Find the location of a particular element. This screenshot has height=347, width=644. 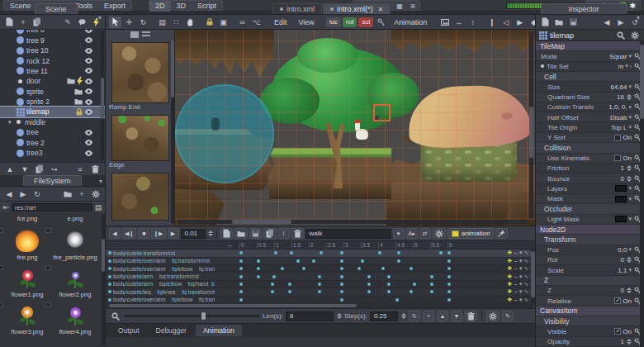

mode-tab-3d: 3D is located at coordinates (182, 7).